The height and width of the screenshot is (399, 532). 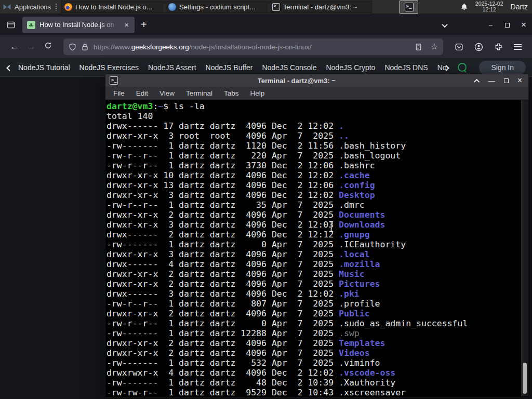 I want to click on taskbar-window-button: Settings - codium script..., so click(x=216, y=7).